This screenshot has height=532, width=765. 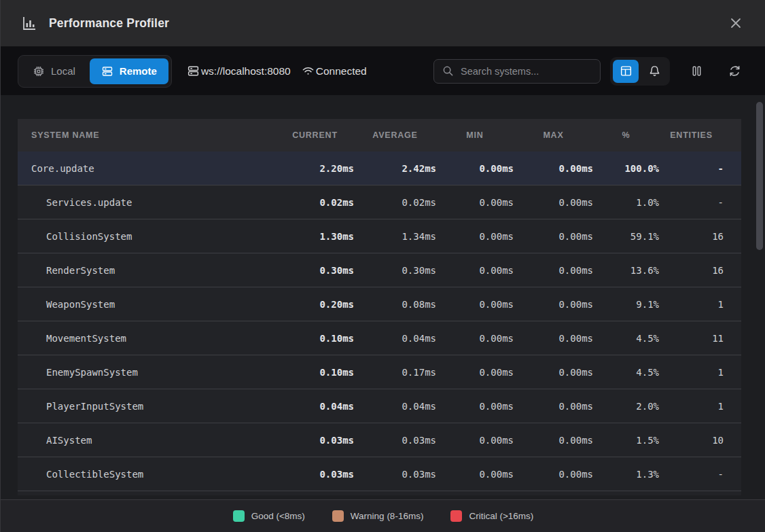 What do you see at coordinates (315, 135) in the screenshot?
I see `column-header-current: CURRENT` at bounding box center [315, 135].